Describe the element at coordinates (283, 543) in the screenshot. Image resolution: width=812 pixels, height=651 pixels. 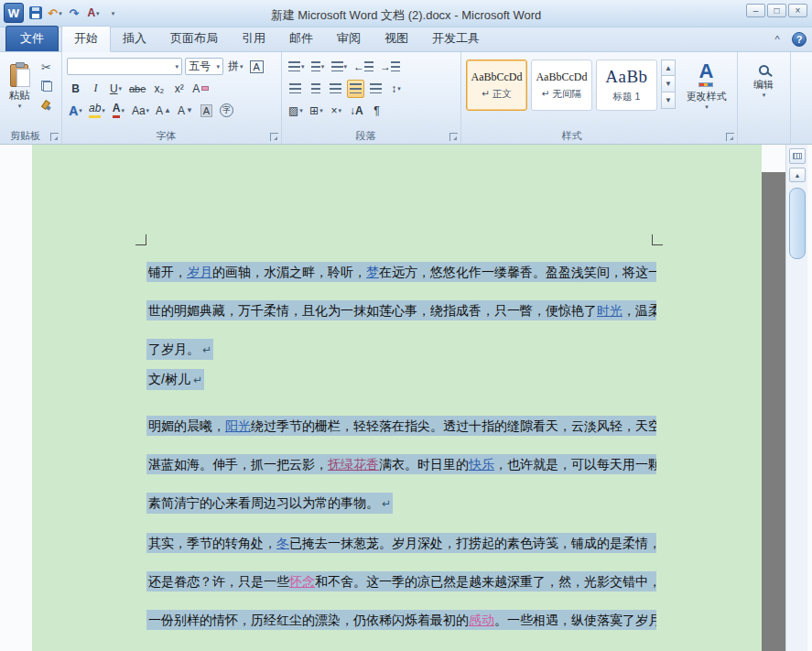
I see `hyperlink: 冬` at that location.